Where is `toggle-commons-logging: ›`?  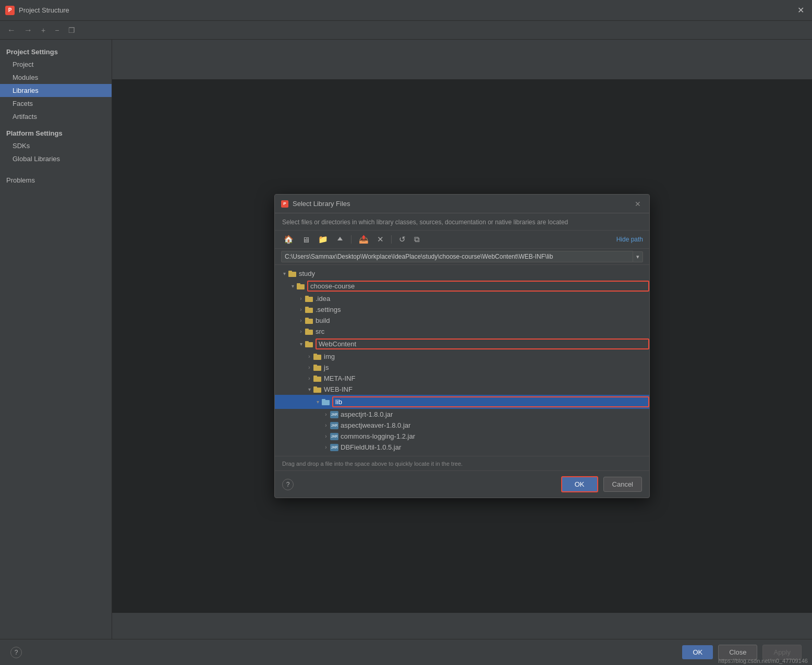 toggle-commons-logging: › is located at coordinates (326, 436).